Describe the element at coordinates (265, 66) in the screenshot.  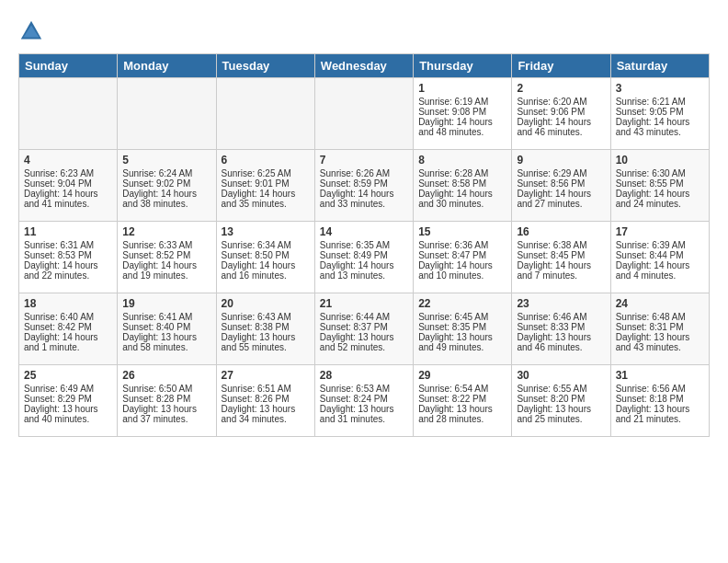
I see `col-header-tuesday: Tuesday` at that location.